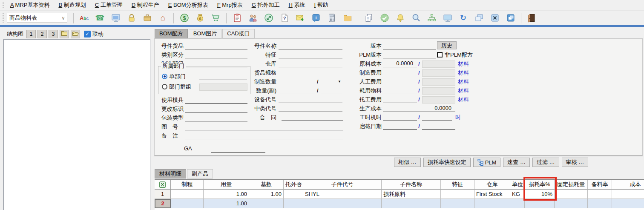  Describe the element at coordinates (296, 82) in the screenshot. I see `mfg-qty-field` at that location.